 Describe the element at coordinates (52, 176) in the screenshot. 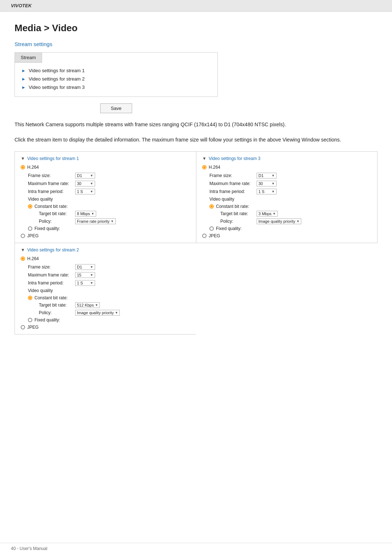

I see `stream1-frame-size-label: Frame size:` at that location.